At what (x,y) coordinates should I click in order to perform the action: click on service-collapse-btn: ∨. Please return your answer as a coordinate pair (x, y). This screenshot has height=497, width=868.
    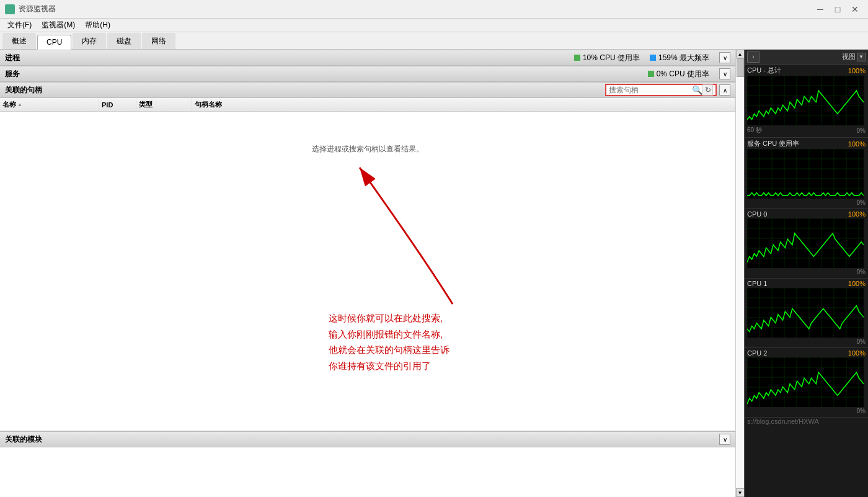
    Looking at the image, I should click on (725, 74).